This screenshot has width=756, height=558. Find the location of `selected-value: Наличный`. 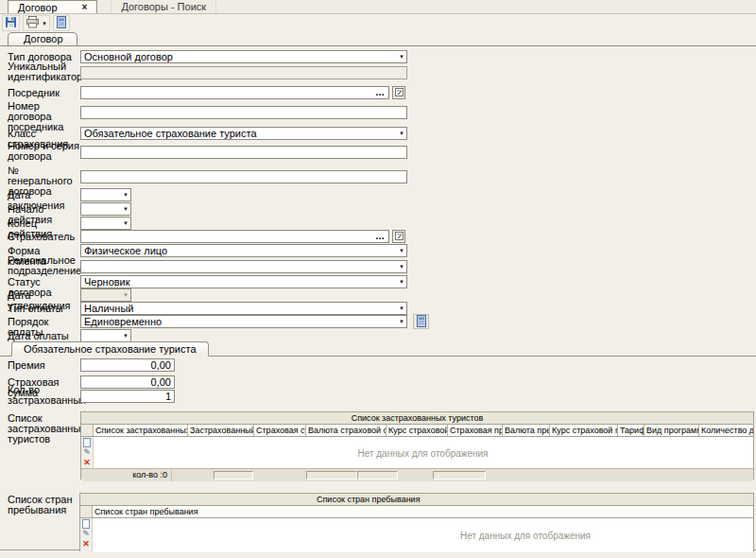

selected-value: Наличный is located at coordinates (240, 308).